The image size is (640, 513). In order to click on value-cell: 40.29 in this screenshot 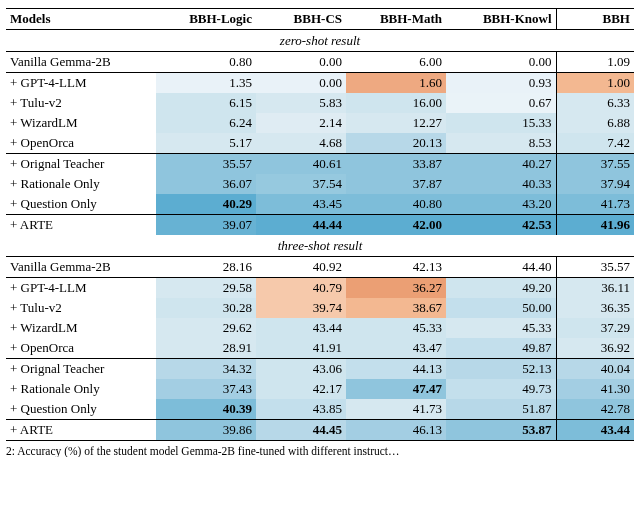, I will do `click(206, 204)`.